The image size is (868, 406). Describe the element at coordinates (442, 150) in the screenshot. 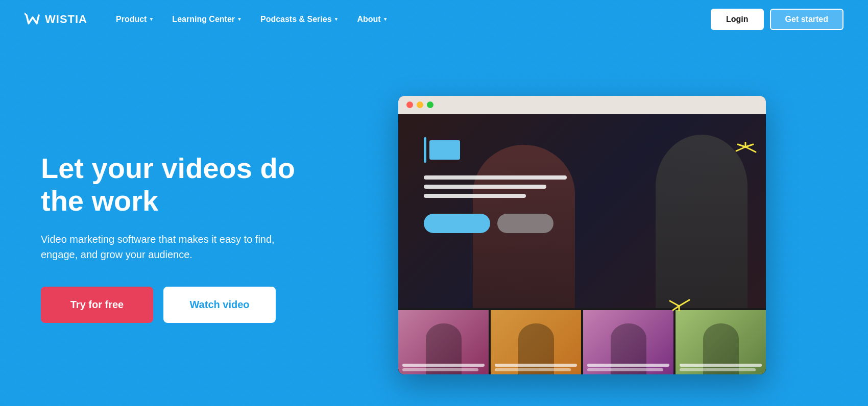

I see `ui-flag-element` at that location.